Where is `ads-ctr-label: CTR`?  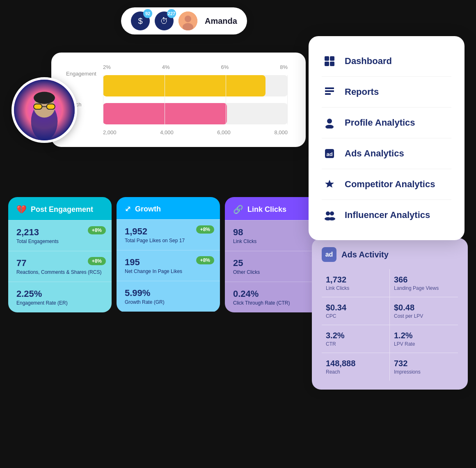 ads-ctr-label: CTR is located at coordinates (355, 344).